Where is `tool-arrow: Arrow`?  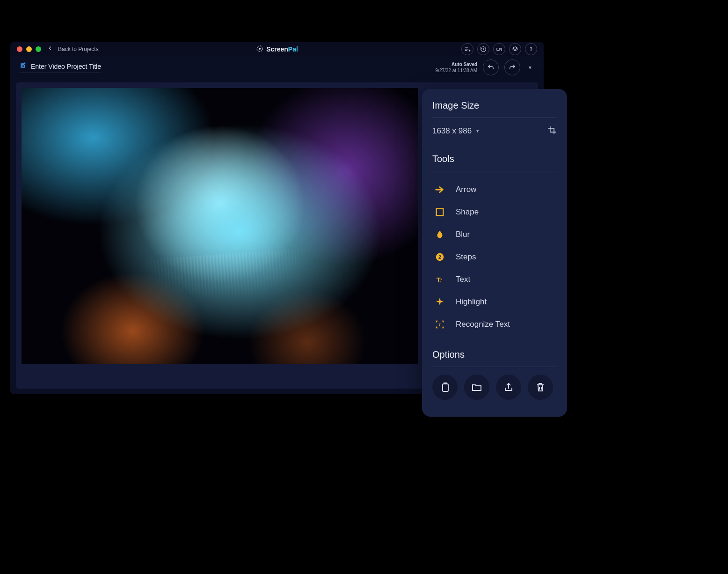 tool-arrow: Arrow is located at coordinates (495, 190).